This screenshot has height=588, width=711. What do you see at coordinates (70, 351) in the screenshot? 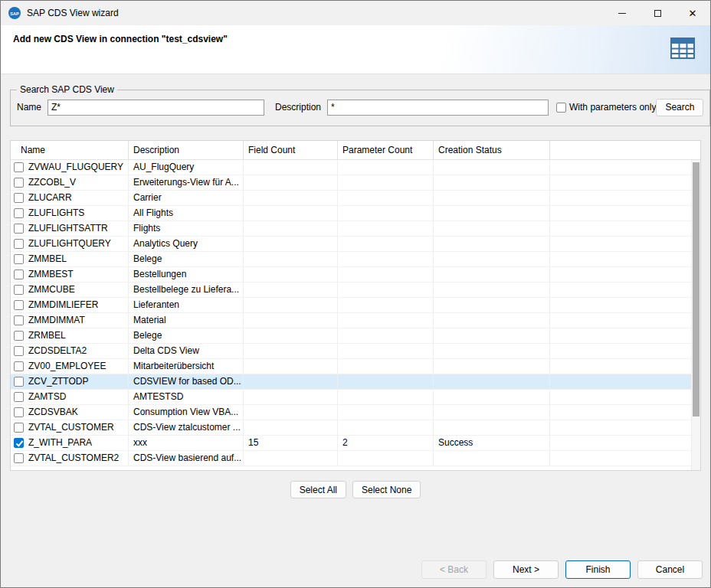
I see `cell-name: ZCDSDELTA2` at bounding box center [70, 351].